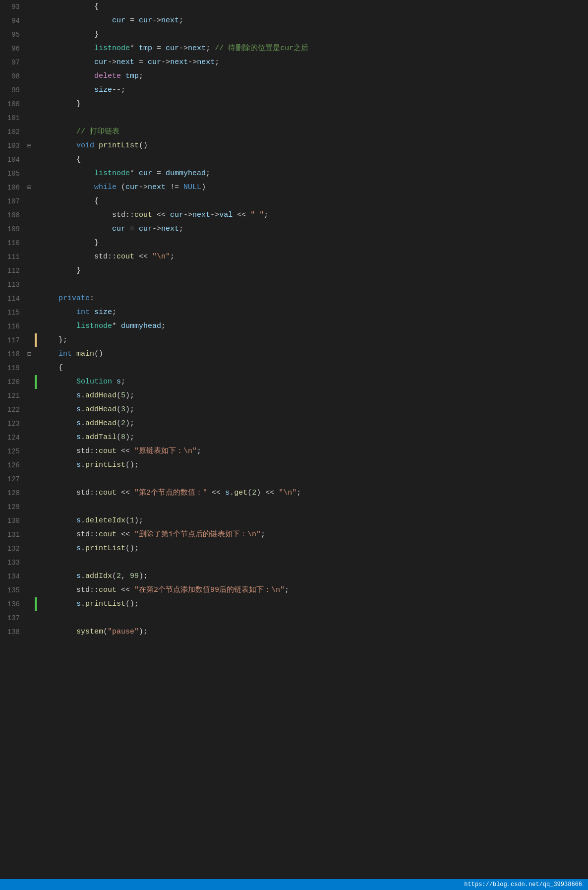 This screenshot has height=890, width=588. Describe the element at coordinates (311, 49) in the screenshot. I see `table-row: listnode* tmp = cur->next; // 待删除的位置是cur…` at that location.